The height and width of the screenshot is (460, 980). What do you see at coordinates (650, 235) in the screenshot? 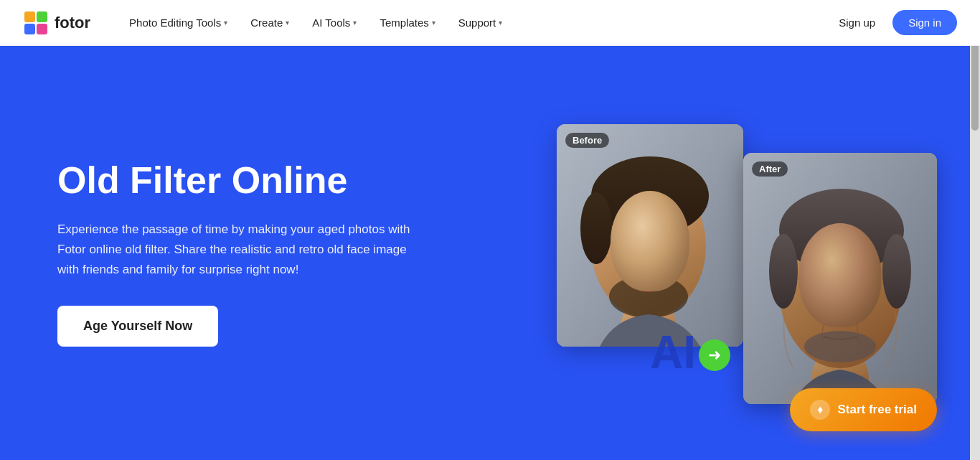
I see `young-face-image` at bounding box center [650, 235].